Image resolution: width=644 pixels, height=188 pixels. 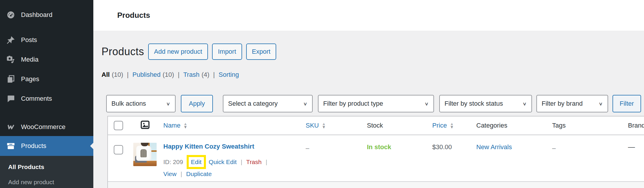 I want to click on submenu-item-all-products: All Products, so click(x=51, y=167).